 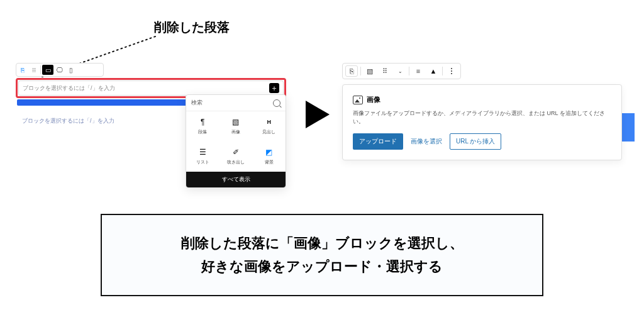 What do you see at coordinates (426, 142) in the screenshot?
I see `select-image-button: 画像を選択` at bounding box center [426, 142].